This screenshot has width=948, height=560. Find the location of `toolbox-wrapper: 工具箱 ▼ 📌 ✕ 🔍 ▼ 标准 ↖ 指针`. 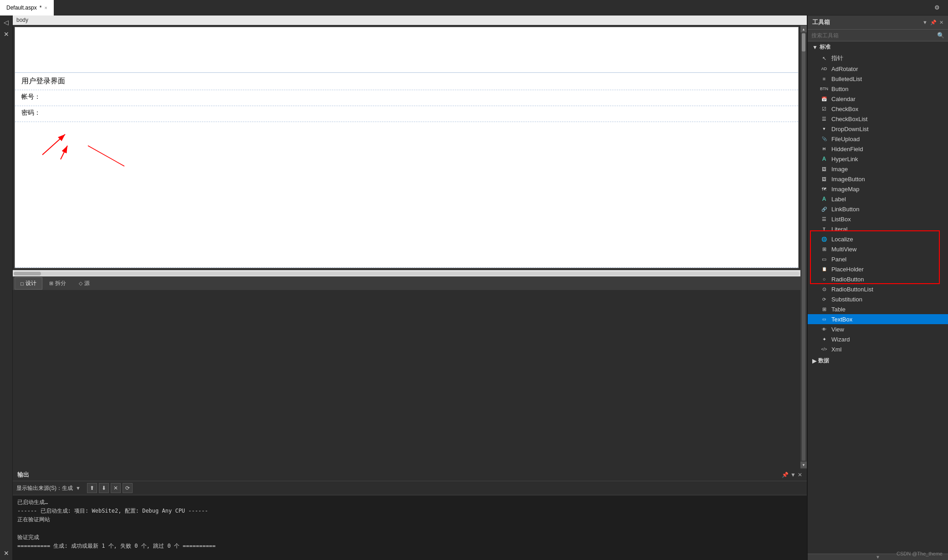

toolbox-wrapper: 工具箱 ▼ 📌 ✕ 🔍 ▼ 标准 ↖ 指针 is located at coordinates (877, 288).